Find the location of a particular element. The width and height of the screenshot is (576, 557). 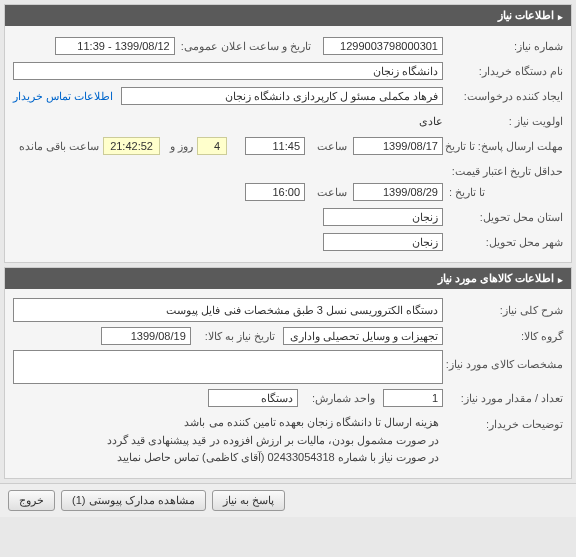

buyer-notes-line: در صورت نیاز با شماره 02433054318 (آقای … is located at coordinates (273, 458).